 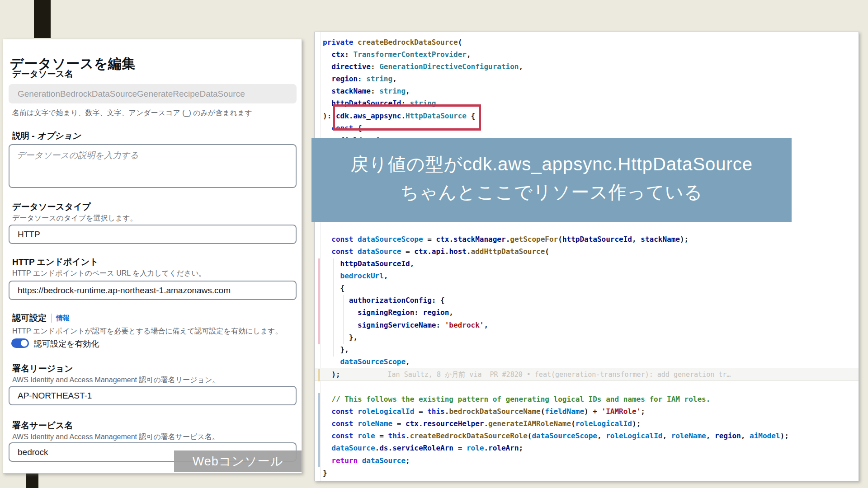 What do you see at coordinates (55, 136) in the screenshot?
I see `description-label-optional: - オプション` at bounding box center [55, 136].